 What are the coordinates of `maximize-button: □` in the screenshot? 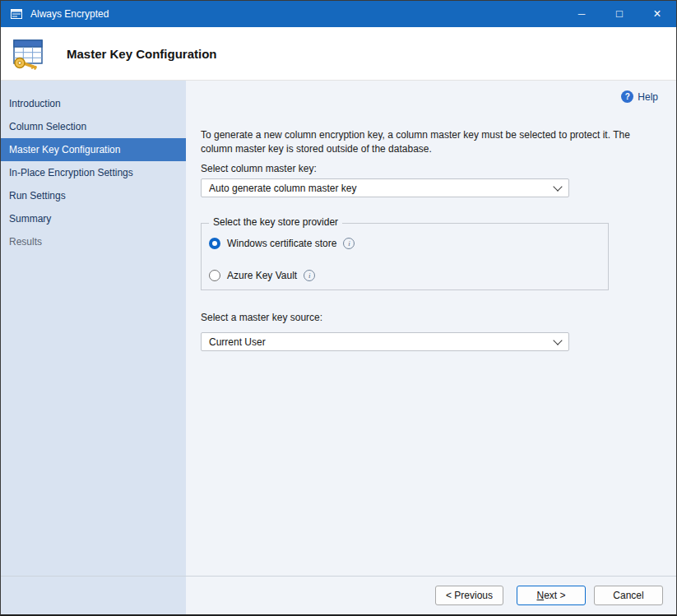 It's located at (619, 14).